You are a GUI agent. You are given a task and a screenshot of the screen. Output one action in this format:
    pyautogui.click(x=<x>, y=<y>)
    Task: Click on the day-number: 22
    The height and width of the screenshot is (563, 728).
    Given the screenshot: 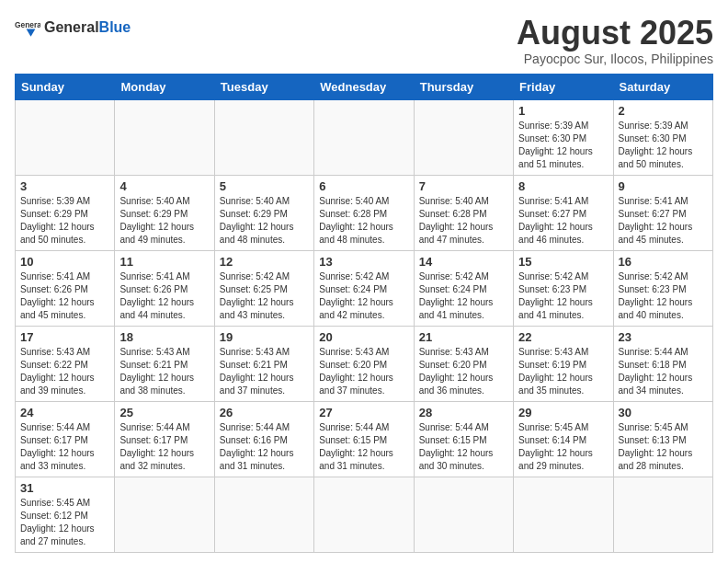 What is the action you would take?
    pyautogui.click(x=563, y=337)
    